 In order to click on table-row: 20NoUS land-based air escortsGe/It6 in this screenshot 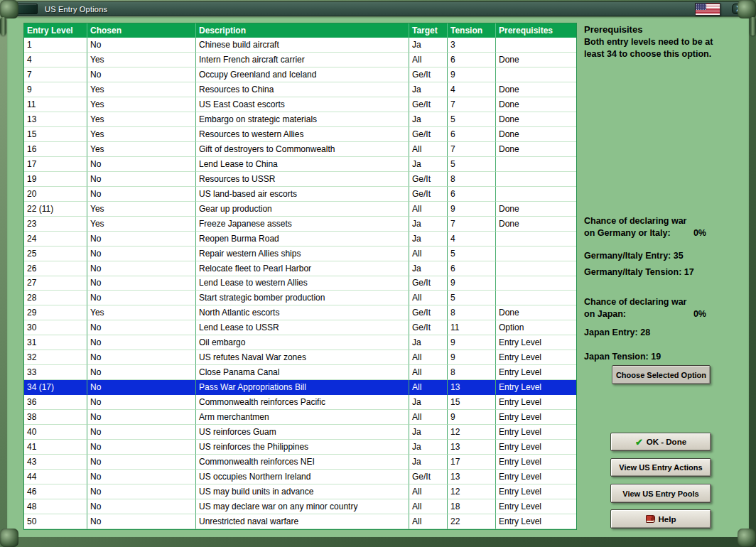, I will do `click(300, 195)`.